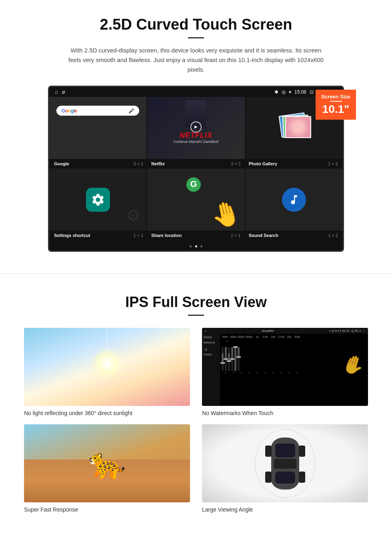  I want to click on app-cell-settings: ⚙, so click(98, 199).